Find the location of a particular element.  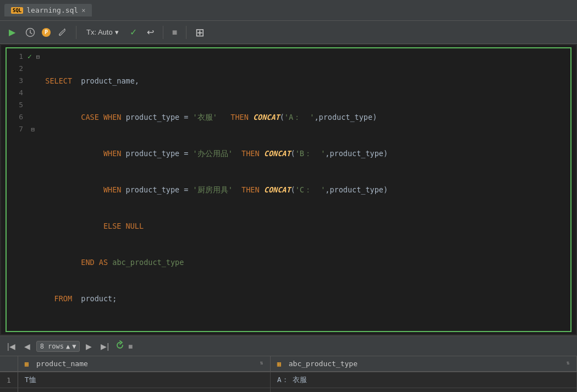

clock-icon is located at coordinates (30, 32).